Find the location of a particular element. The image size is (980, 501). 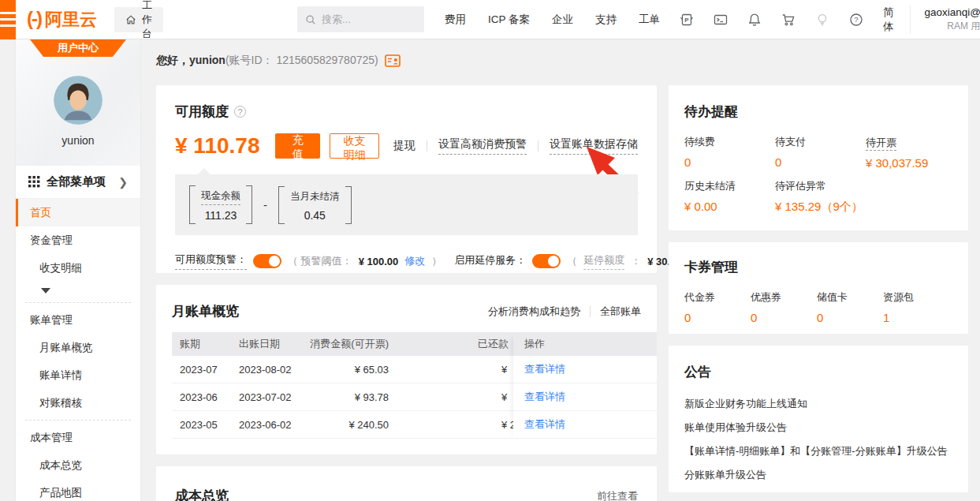

greeting-bar: 您好，yunion(账号ID： 1215605829780725) is located at coordinates (562, 61).